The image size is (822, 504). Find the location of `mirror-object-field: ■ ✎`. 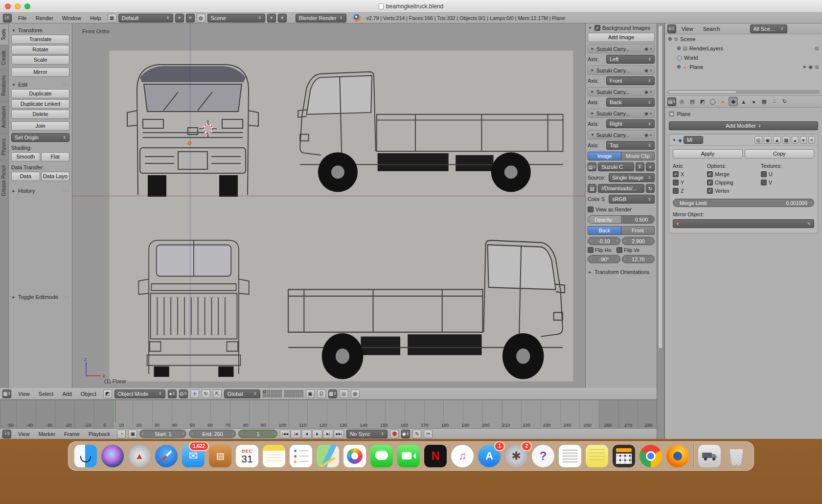

mirror-object-field: ■ ✎ is located at coordinates (744, 224).